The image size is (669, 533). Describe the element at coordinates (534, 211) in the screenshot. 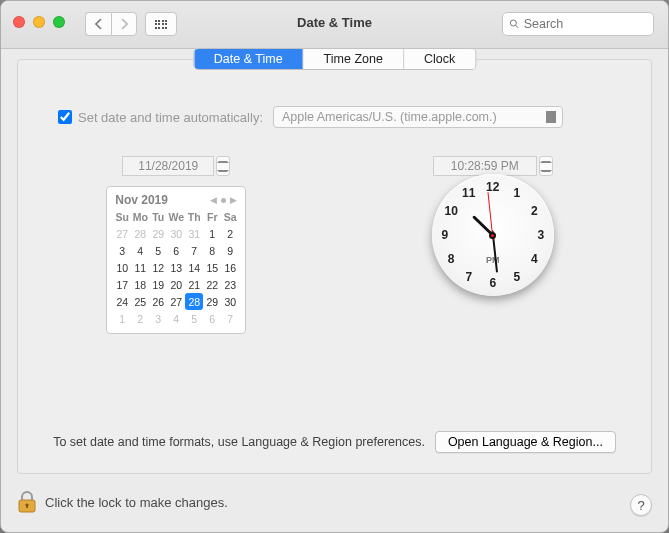

I see `clock-numeral: 2` at that location.